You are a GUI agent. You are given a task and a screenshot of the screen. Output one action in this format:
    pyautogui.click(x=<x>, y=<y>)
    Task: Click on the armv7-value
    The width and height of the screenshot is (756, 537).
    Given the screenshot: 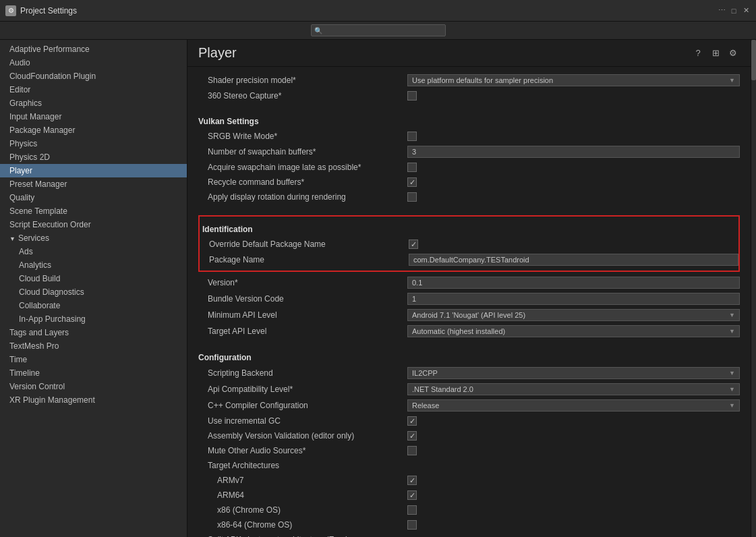 What is the action you would take?
    pyautogui.click(x=573, y=480)
    